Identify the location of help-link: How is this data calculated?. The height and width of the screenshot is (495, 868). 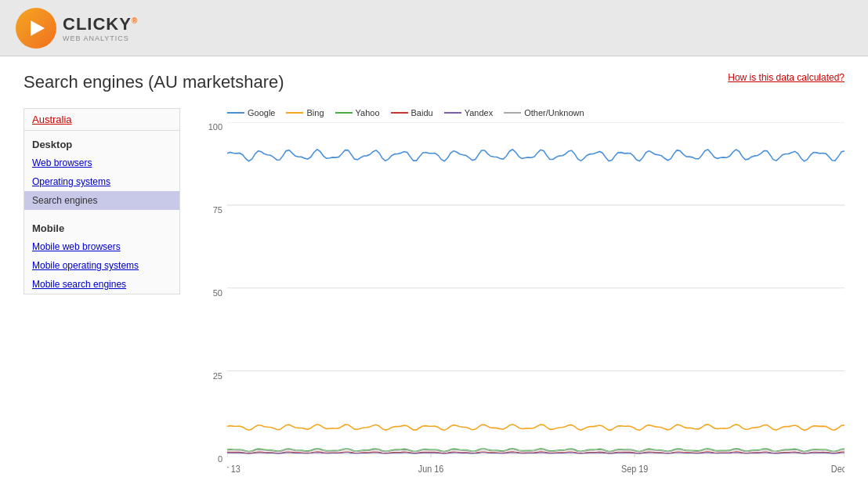
(787, 78).